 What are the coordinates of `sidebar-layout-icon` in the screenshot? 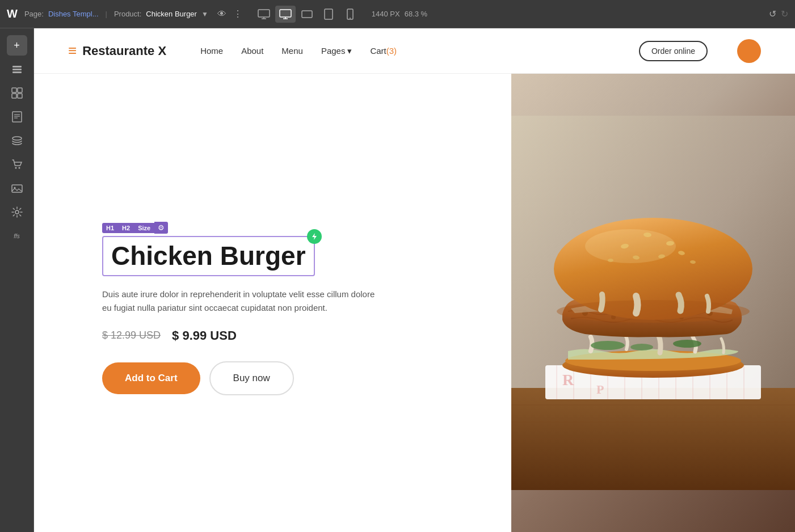 It's located at (17, 93).